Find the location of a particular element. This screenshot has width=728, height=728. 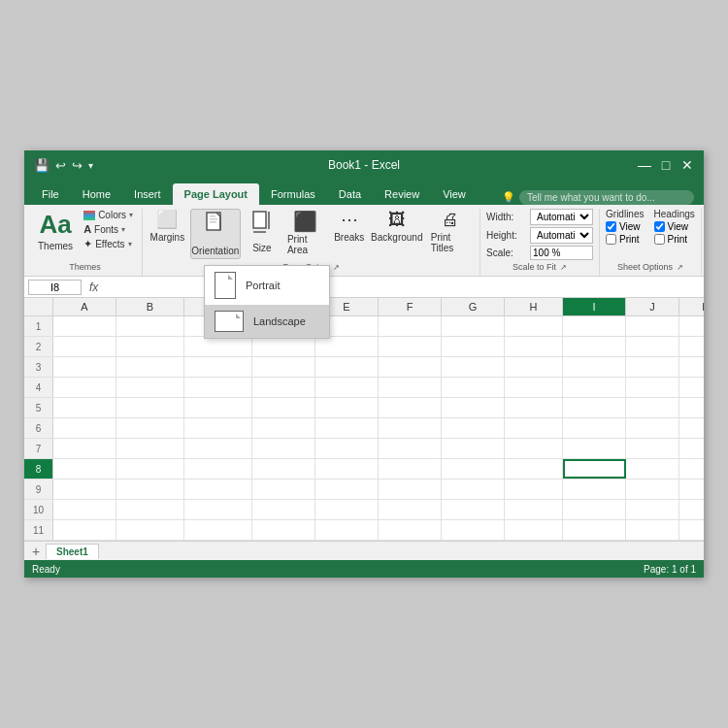

cell-g2 is located at coordinates (474, 347).